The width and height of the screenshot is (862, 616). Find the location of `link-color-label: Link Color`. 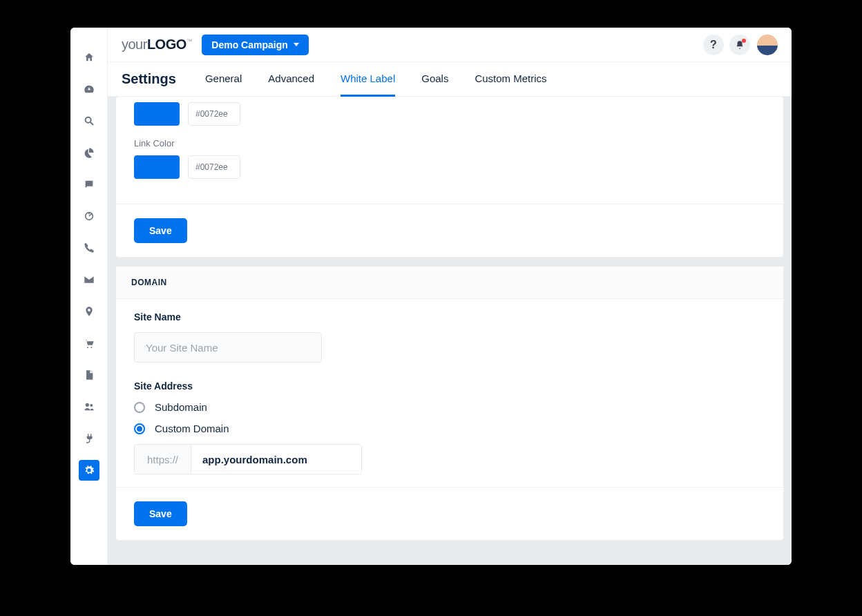

link-color-label: Link Color is located at coordinates (450, 144).